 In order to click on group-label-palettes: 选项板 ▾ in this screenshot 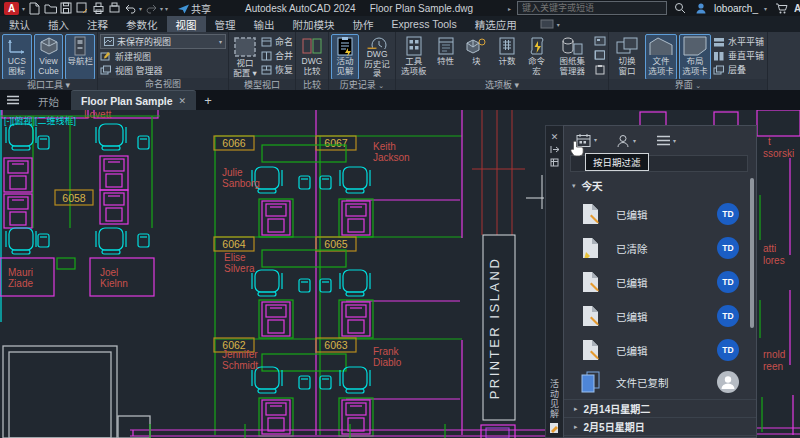, I will do `click(502, 84)`.